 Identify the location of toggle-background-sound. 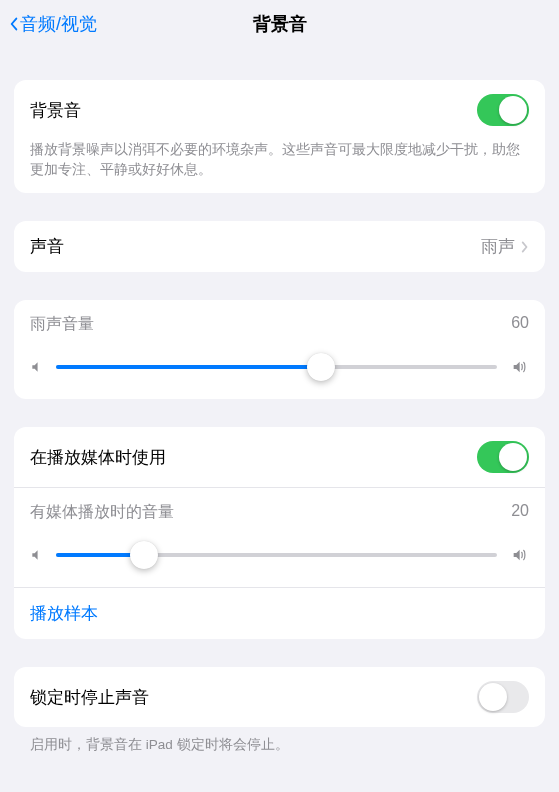
(503, 110).